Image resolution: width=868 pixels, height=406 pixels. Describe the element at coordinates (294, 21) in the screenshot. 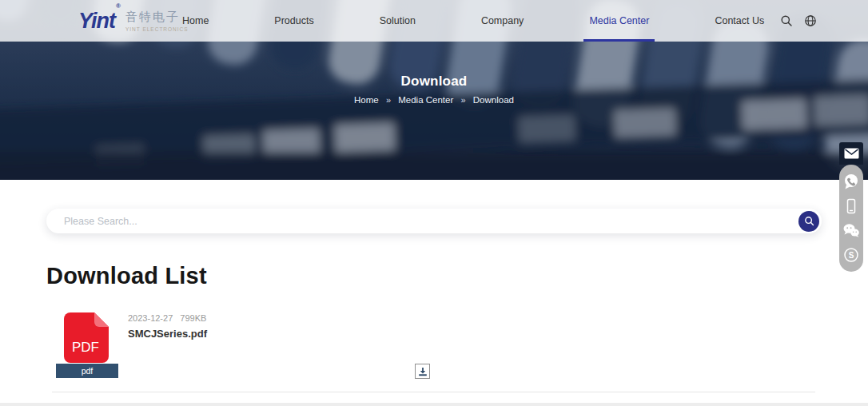

I see `nav-item-products: Products` at that location.